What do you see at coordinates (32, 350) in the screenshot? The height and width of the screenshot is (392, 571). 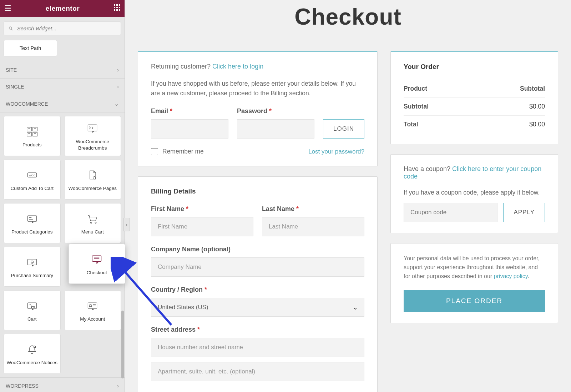 I see `bell-icon` at bounding box center [32, 350].